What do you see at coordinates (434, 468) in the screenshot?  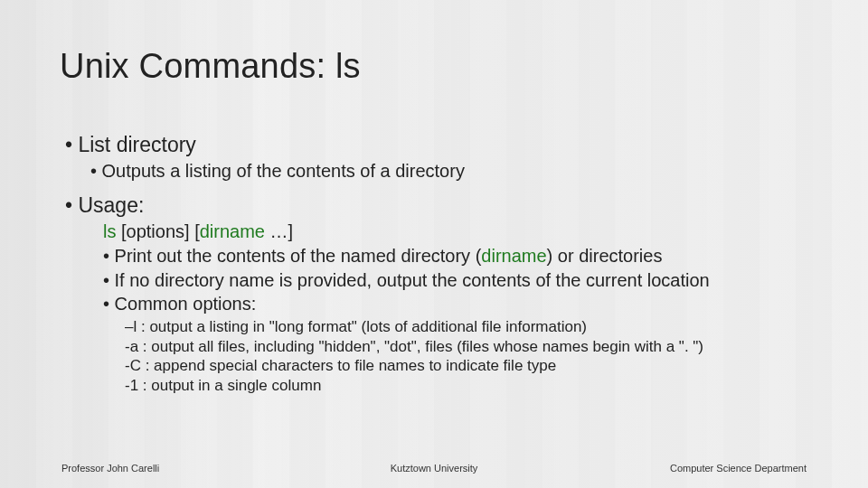 I see `footer-center: Kutztown University` at bounding box center [434, 468].